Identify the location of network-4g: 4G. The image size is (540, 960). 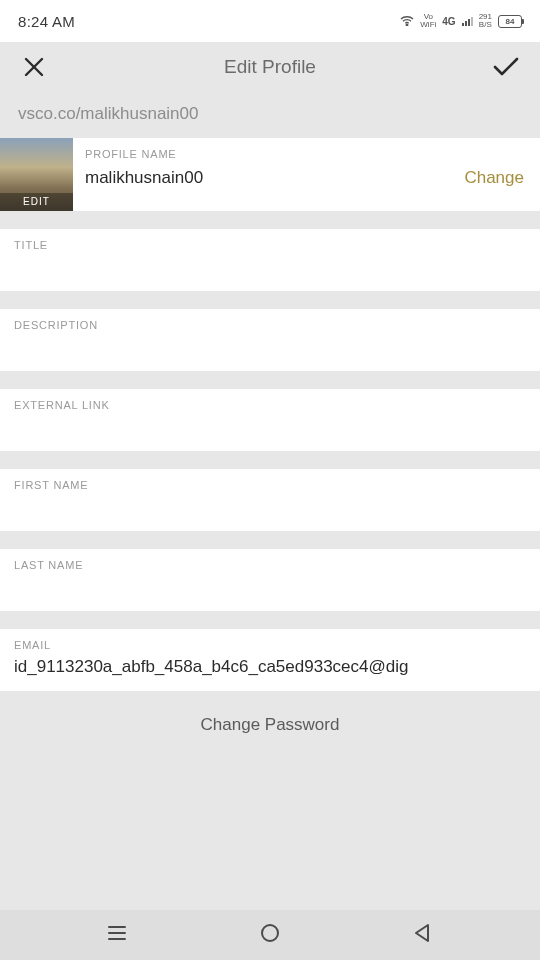
(448, 22).